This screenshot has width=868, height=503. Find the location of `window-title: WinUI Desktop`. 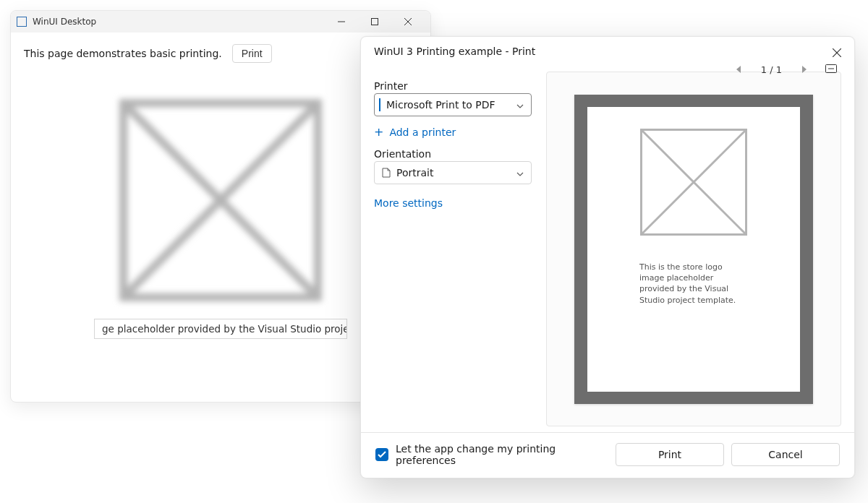

window-title: WinUI Desktop is located at coordinates (179, 22).